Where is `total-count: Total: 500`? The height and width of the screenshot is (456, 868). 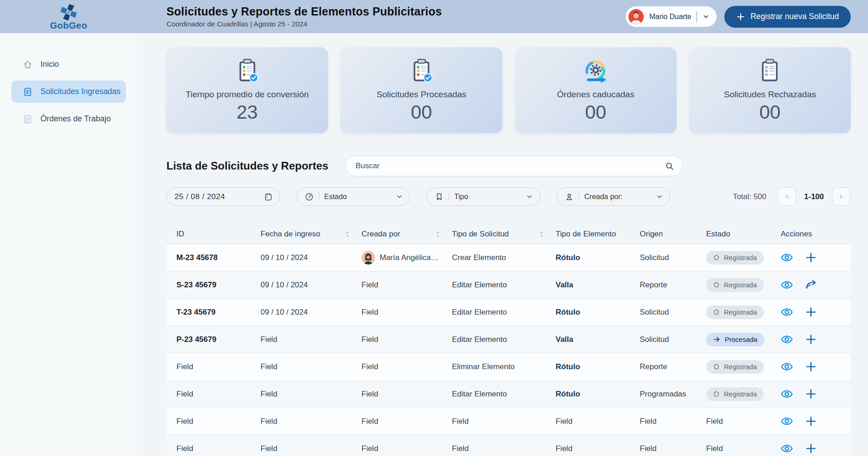
total-count: Total: 500 is located at coordinates (750, 197).